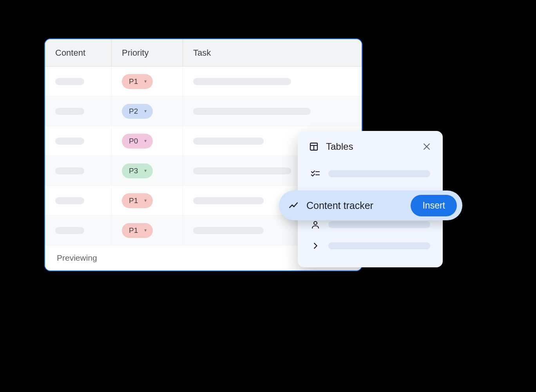 This screenshot has width=536, height=392. Describe the element at coordinates (137, 141) in the screenshot. I see `priority-chip: P0▼` at that location.